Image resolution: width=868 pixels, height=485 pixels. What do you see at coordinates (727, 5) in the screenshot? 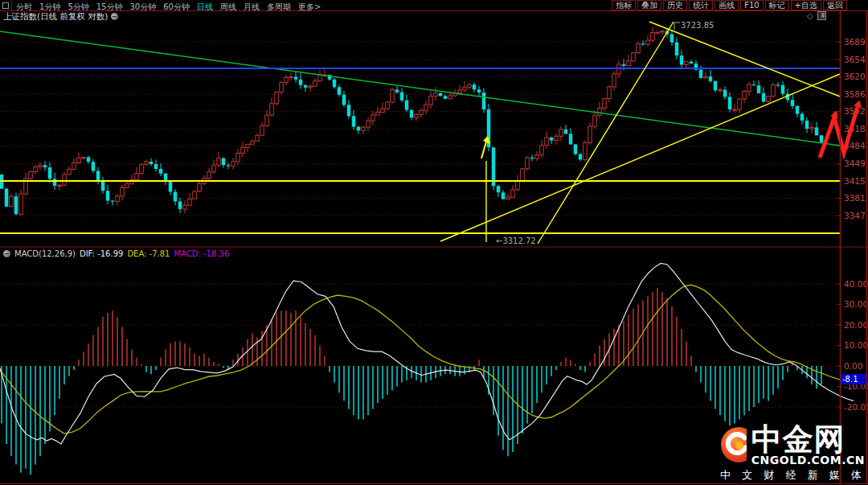
I see `toolbar-button-5: 画线` at bounding box center [727, 5].